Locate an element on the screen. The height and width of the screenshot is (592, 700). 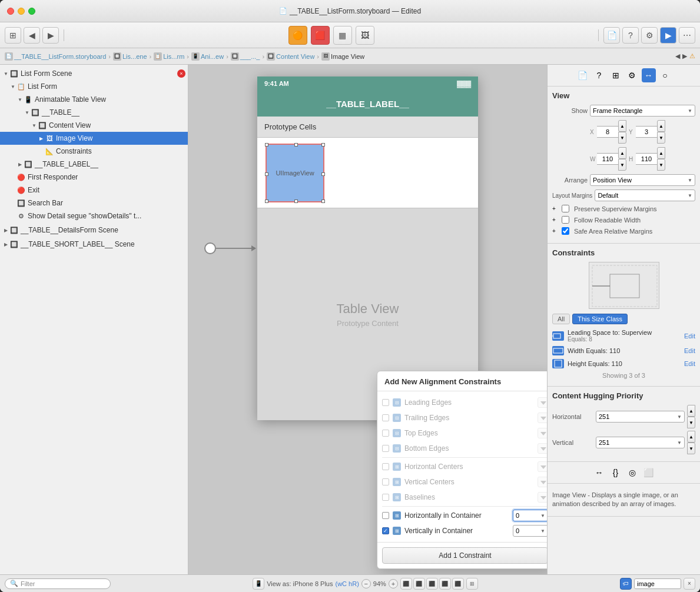
h-stepper-down: ▼ is located at coordinates (661, 165).